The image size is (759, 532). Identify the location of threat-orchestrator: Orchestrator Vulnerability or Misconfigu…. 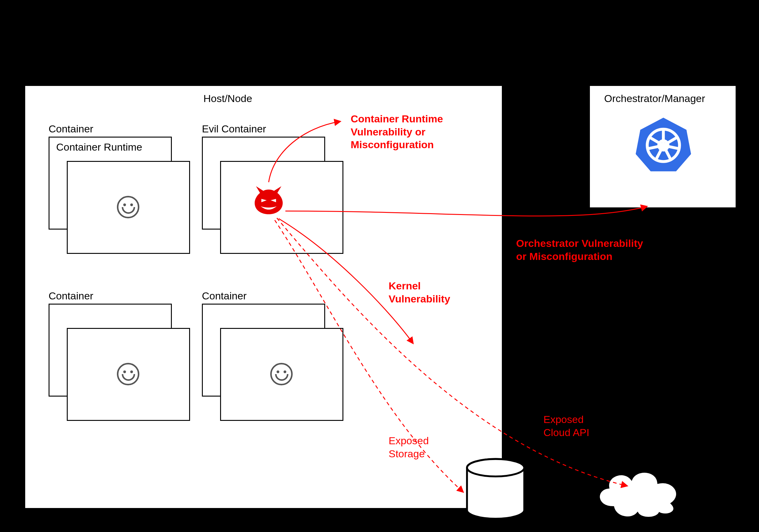
(579, 250).